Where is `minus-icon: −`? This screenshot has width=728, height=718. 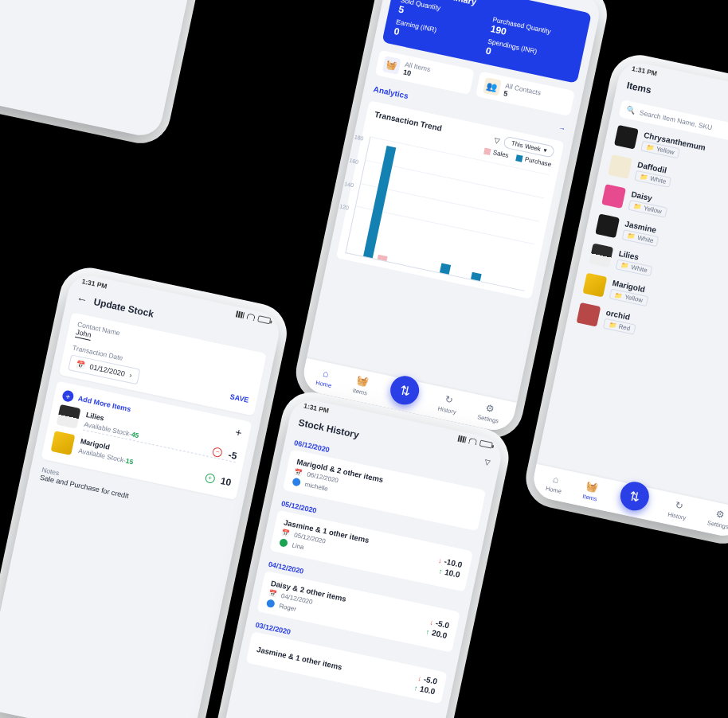 minus-icon: − is located at coordinates (217, 452).